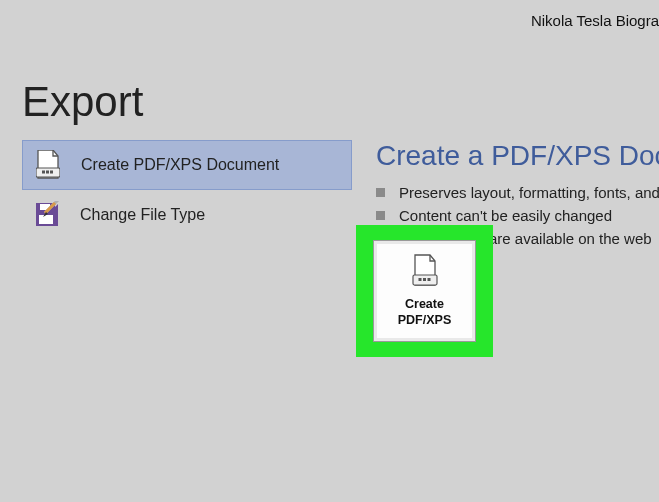 This screenshot has width=659, height=502. I want to click on tutorial-highlight: Create PDF/XPS, so click(424, 291).